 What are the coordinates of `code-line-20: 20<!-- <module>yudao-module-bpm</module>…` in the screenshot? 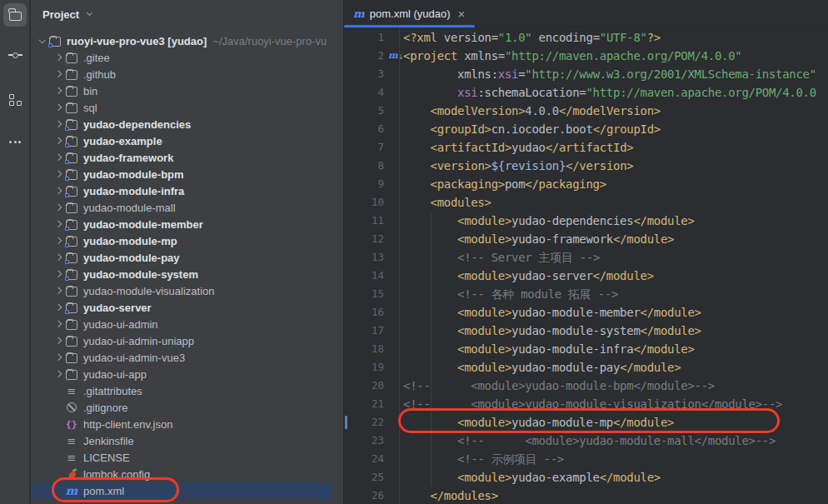 It's located at (586, 386).